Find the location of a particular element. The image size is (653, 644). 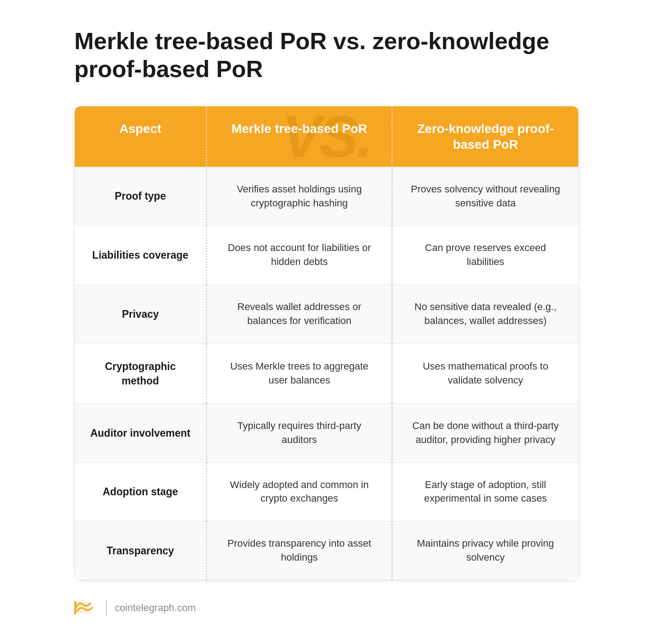

cell-zk-3: Uses mathematical proofs to validate sol… is located at coordinates (485, 374).